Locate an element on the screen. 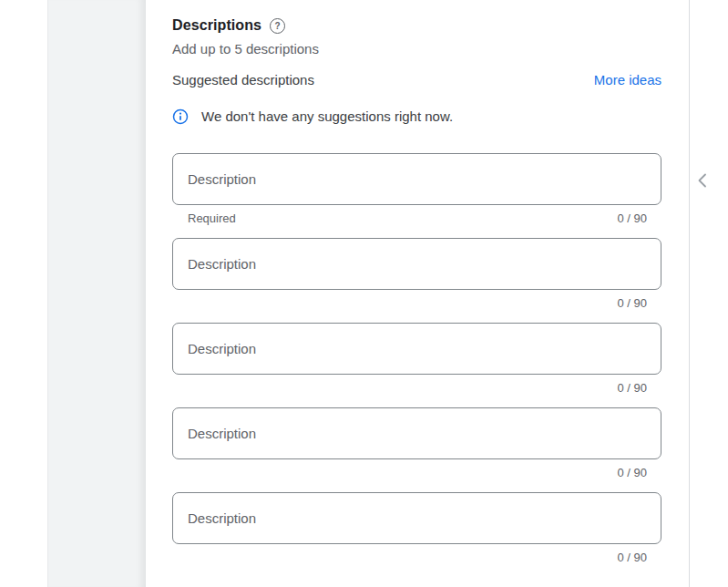 This screenshot has width=728, height=587. collapsed-side-rail is located at coordinates (97, 294).